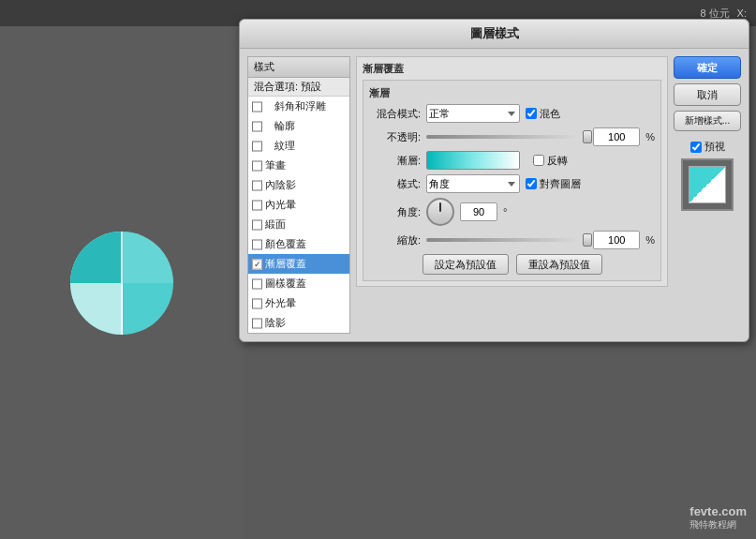 The width and height of the screenshot is (756, 539). I want to click on style-row: 樣式: 角度 對齊圖層, so click(511, 184).